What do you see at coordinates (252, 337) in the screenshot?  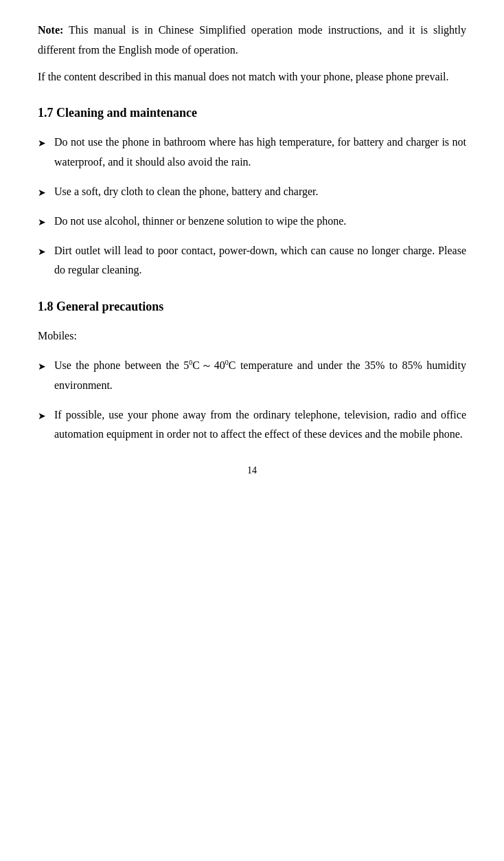 I see `mobiles-label: Mobiles:` at bounding box center [252, 337].